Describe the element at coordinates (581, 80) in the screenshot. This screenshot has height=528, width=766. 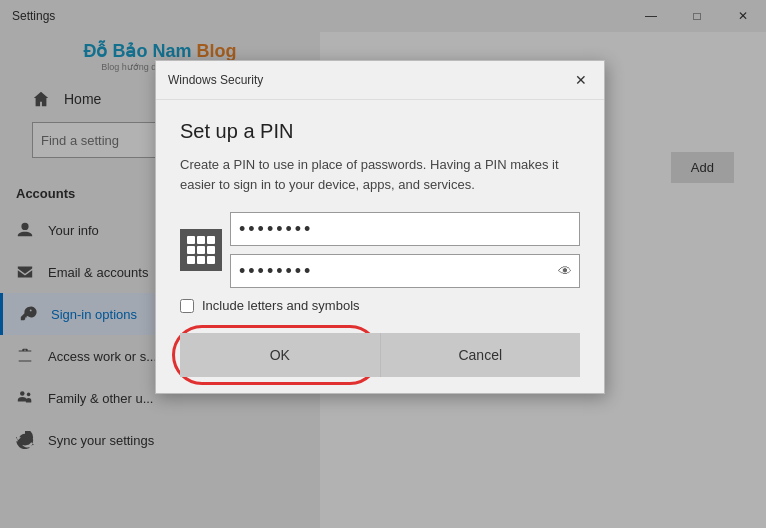
I see `dialog-close-button: ✕` at that location.